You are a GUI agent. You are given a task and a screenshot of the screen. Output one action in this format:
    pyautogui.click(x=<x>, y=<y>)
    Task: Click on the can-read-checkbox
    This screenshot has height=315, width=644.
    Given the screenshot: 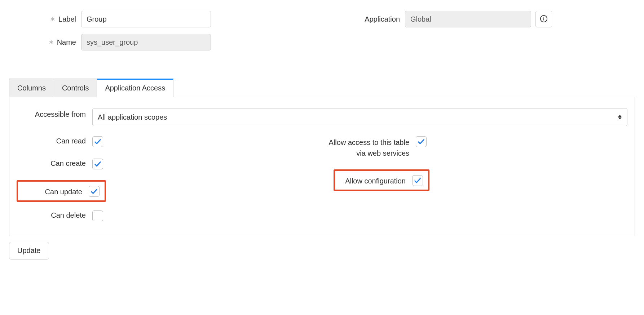 What is the action you would take?
    pyautogui.click(x=98, y=142)
    